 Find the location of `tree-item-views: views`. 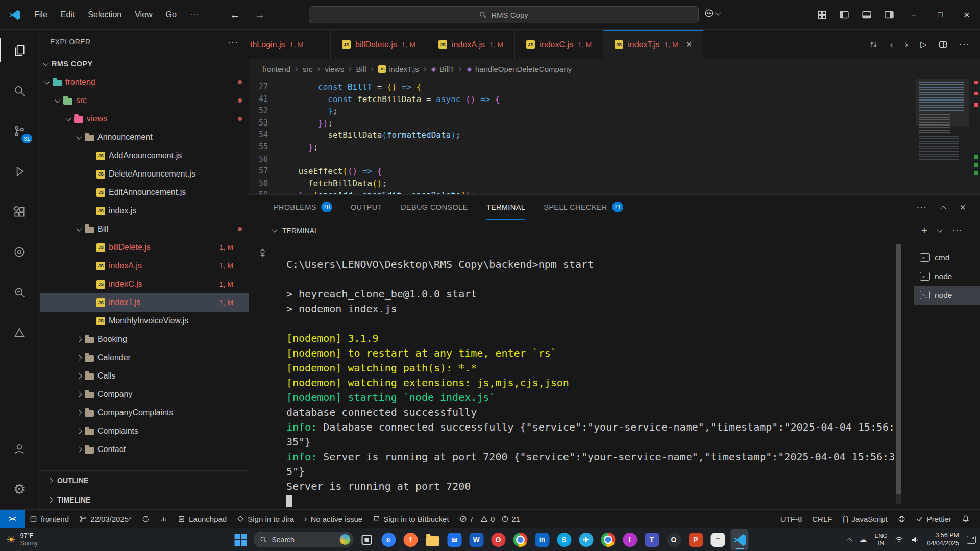

tree-item-views: views is located at coordinates (144, 119).